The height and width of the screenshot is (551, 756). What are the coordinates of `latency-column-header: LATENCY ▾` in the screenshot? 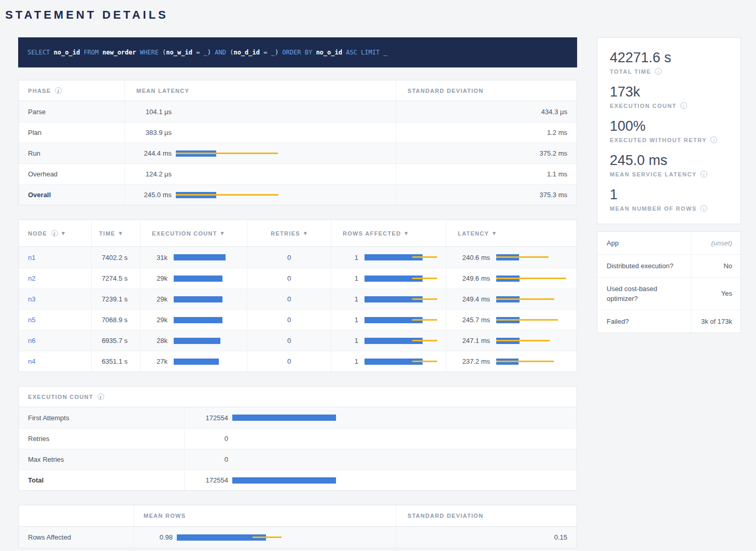 It's located at (511, 233).